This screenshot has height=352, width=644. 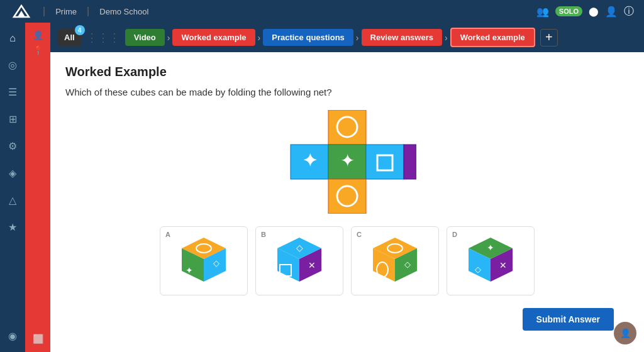 I want to click on red-bottom: ⬜, so click(x=38, y=339).